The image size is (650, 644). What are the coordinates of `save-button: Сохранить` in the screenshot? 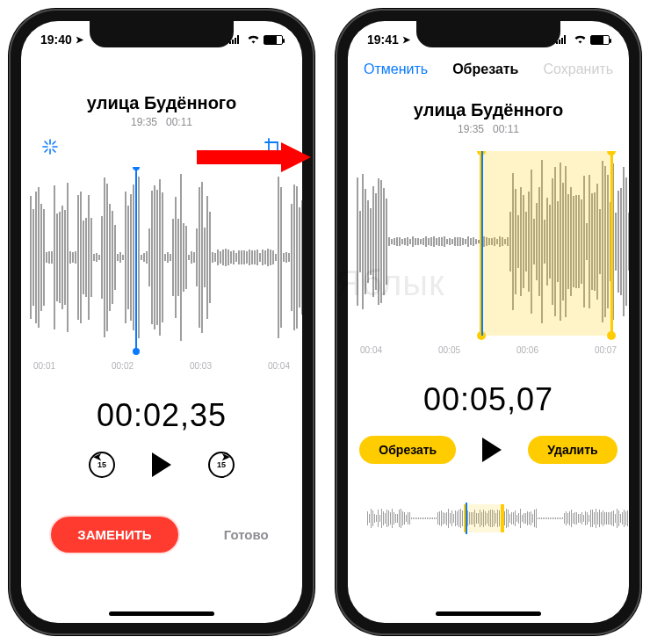 It's located at (578, 69).